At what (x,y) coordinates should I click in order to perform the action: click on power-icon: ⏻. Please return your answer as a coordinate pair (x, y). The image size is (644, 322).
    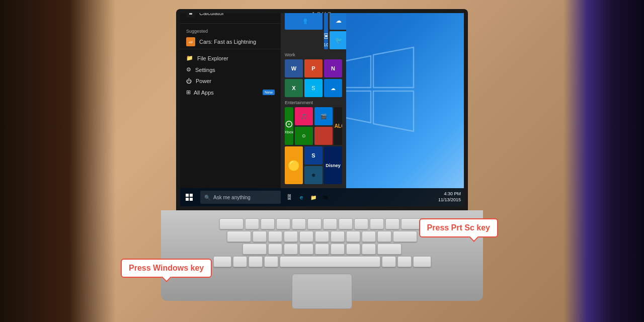
    Looking at the image, I should click on (189, 81).